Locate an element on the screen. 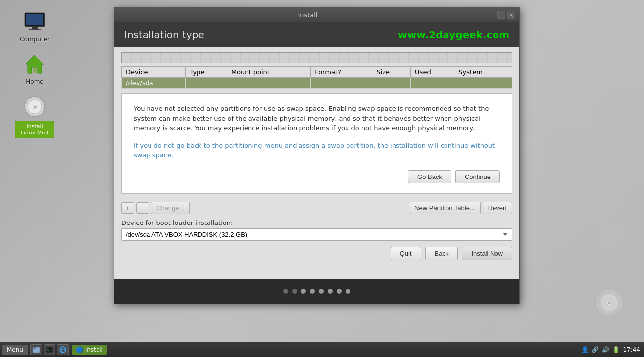 This screenshot has height=357, width=644. col-device: Device is located at coordinates (153, 72).